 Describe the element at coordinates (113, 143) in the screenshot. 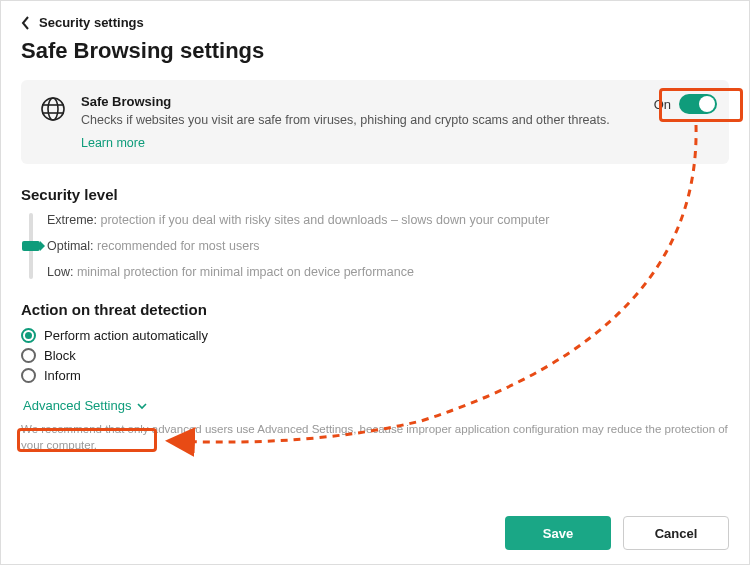

I see `learn-more-link: Learn more` at that location.